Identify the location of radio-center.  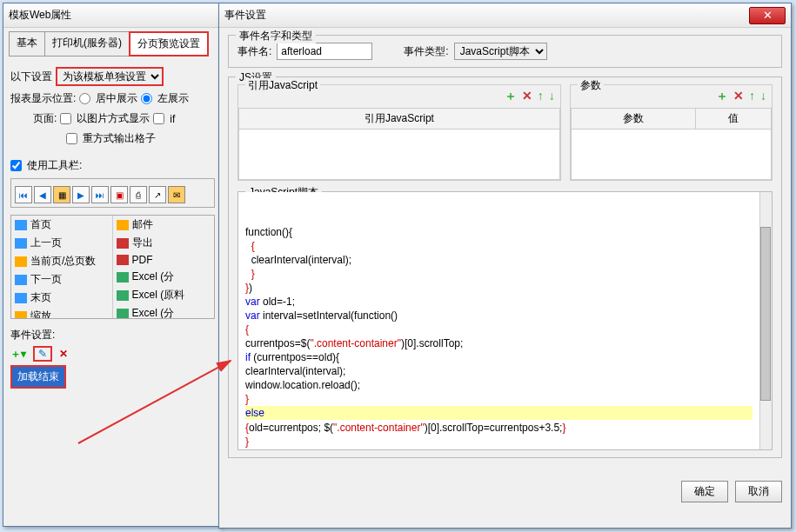
(85, 99).